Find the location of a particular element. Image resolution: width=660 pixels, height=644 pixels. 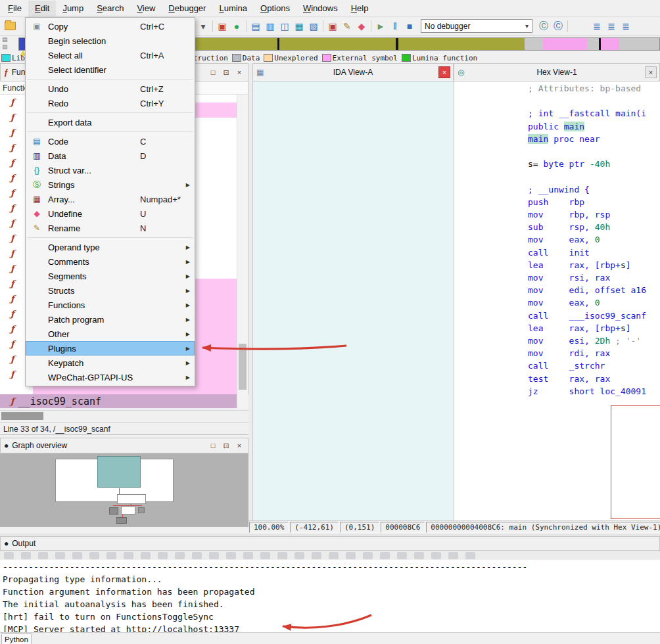

menubar-item-search: Search is located at coordinates (110, 9).